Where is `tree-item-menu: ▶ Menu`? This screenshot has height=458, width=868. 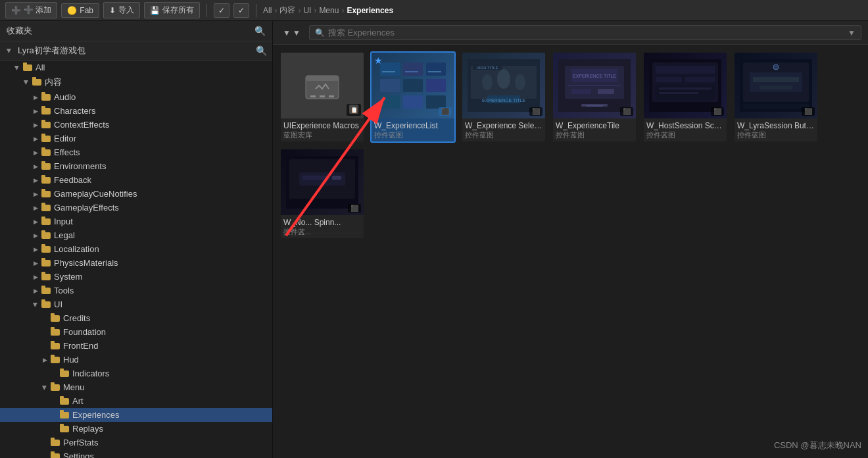
tree-item-menu: ▶ Menu is located at coordinates (136, 387).